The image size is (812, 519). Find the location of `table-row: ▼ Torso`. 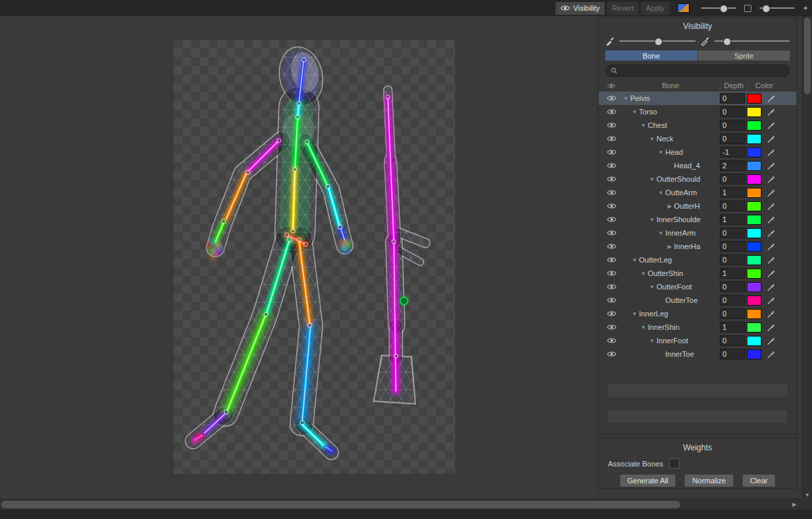

table-row: ▼ Torso is located at coordinates (698, 112).